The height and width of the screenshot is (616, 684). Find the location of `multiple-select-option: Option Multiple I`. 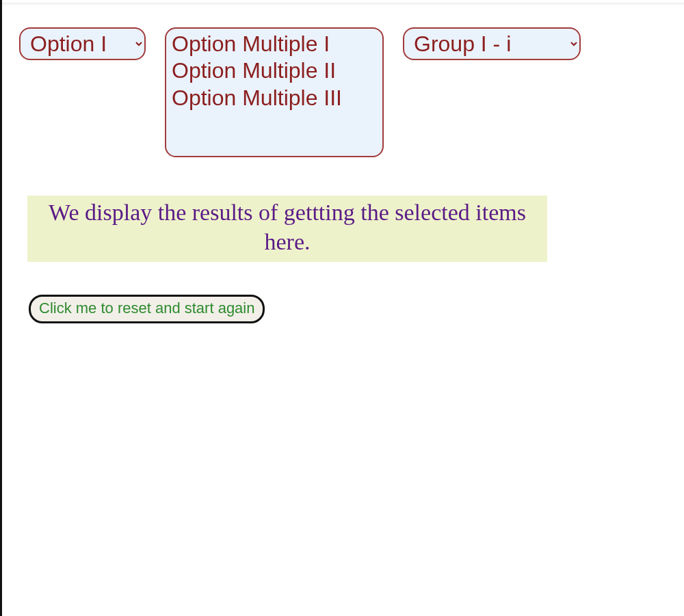

multiple-select-option: Option Multiple I is located at coordinates (274, 45).